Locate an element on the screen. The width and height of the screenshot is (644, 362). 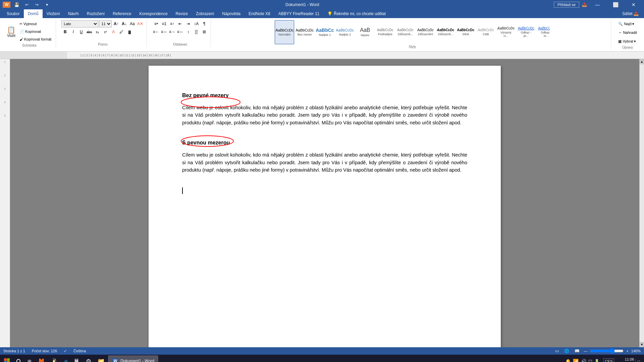
section1-body: Cílem webu je oslovit kohokoliv, kdo má … is located at coordinates (325, 115).